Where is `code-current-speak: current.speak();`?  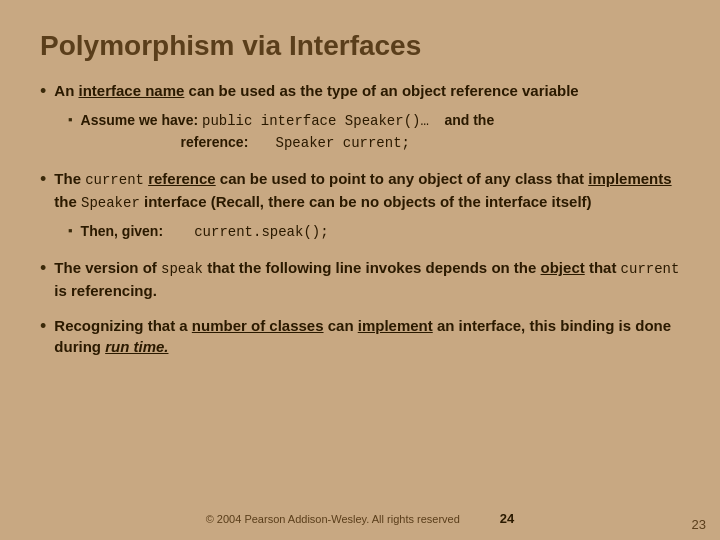 code-current-speak: current.speak(); is located at coordinates (261, 232).